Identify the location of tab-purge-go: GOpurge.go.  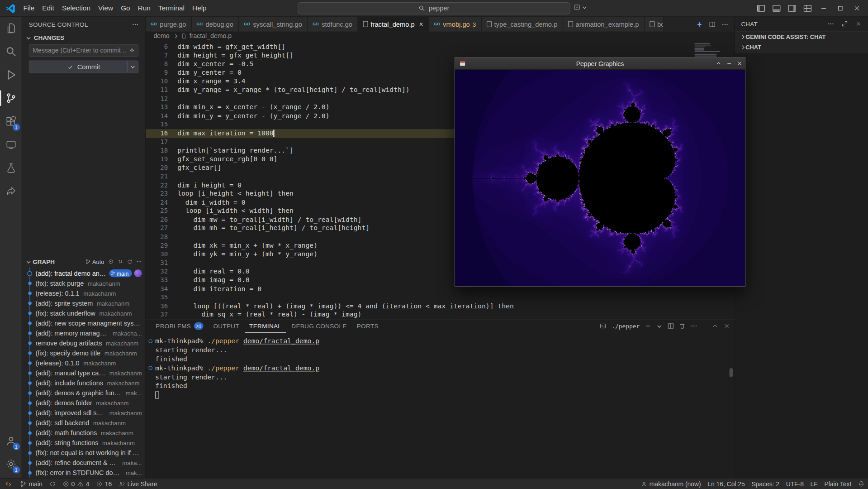
(168, 24).